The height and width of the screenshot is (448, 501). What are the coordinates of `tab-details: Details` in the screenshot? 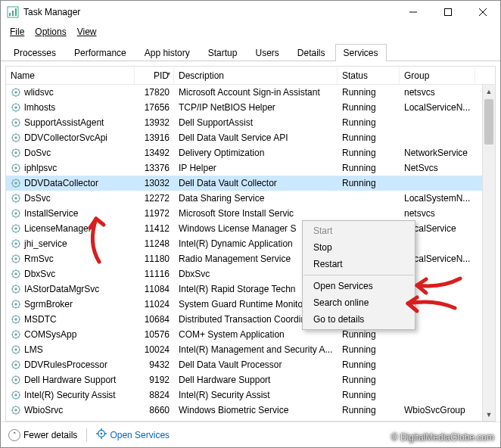 It's located at (312, 53).